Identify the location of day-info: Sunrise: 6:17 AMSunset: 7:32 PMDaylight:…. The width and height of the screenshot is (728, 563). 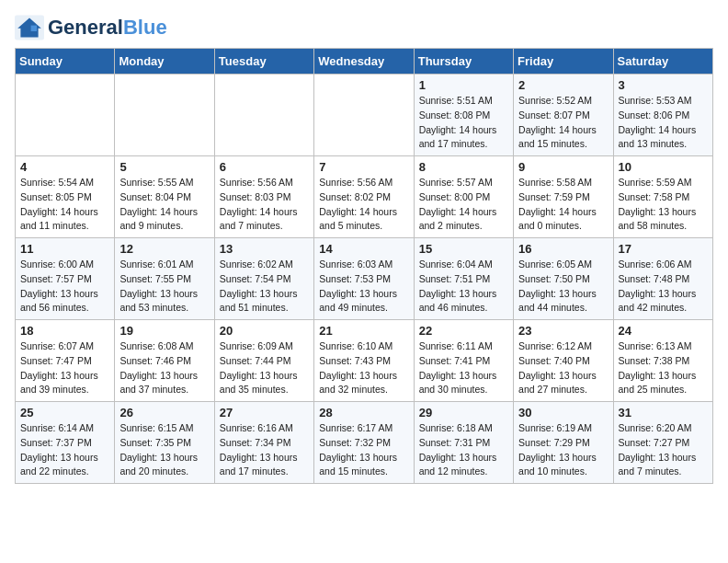
(364, 451).